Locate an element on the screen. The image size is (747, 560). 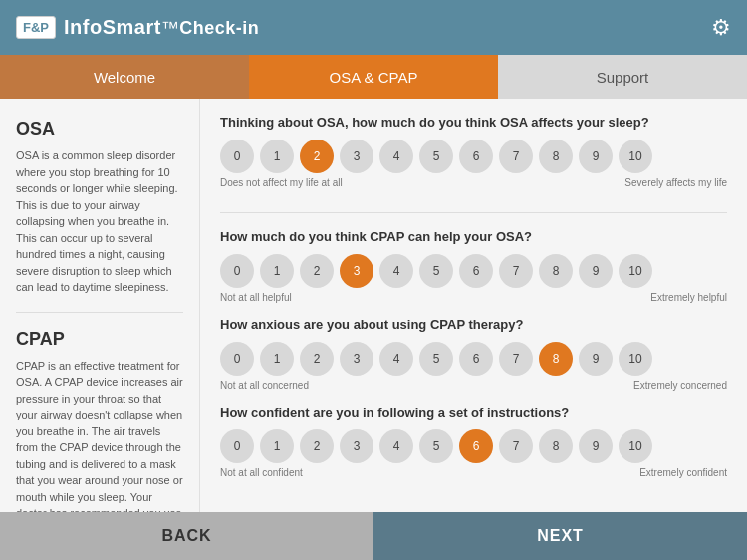
footer: BACK NEXT is located at coordinates (374, 536).